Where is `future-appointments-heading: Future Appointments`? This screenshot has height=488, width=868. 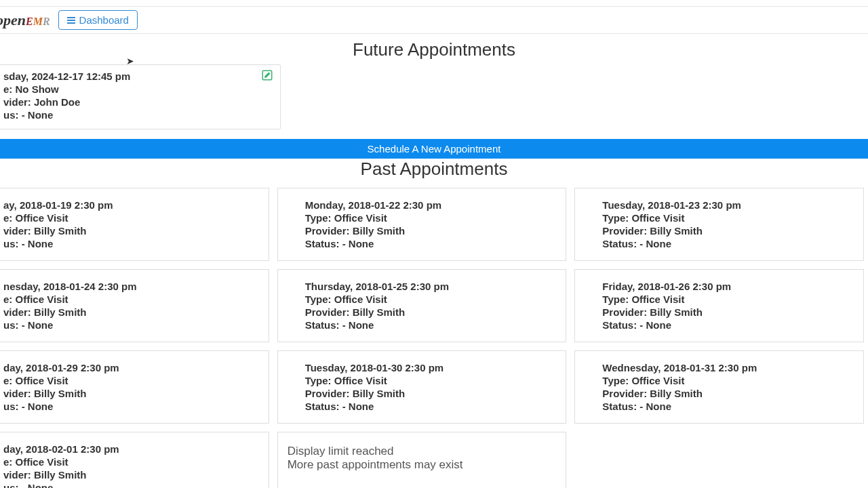 future-appointments-heading: Future Appointments is located at coordinates (434, 50).